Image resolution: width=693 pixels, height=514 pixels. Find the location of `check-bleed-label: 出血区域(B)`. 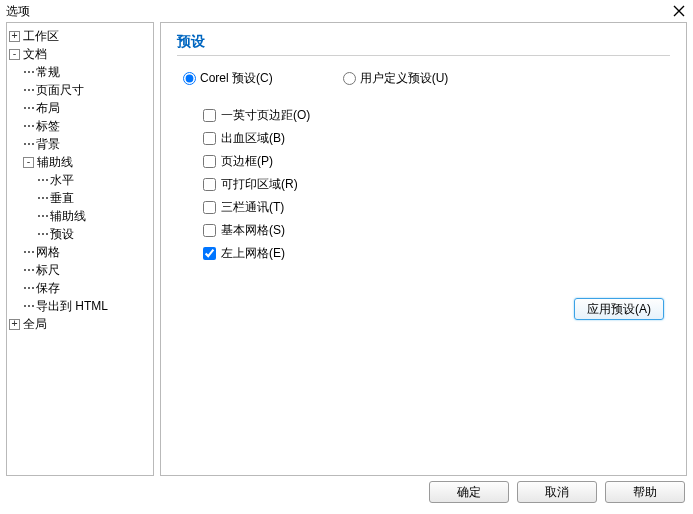

check-bleed-label: 出血区域(B) is located at coordinates (253, 138).